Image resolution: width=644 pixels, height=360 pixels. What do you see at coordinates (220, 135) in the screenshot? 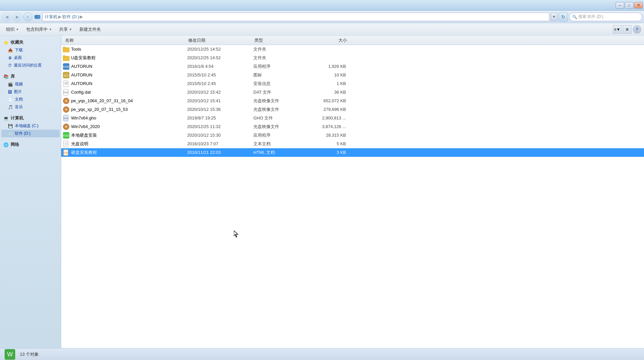
I see `file-date: 2020/10/12 15:30` at bounding box center [220, 135].